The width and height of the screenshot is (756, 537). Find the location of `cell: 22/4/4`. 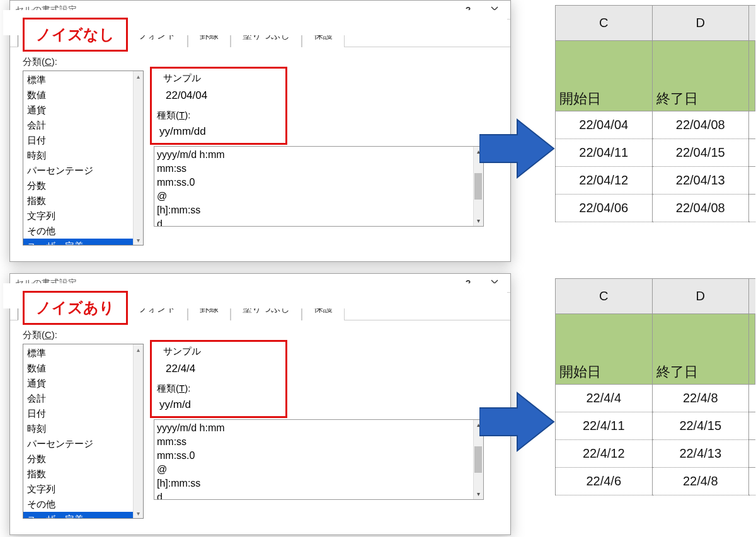

cell: 22/4/4 is located at coordinates (604, 399).